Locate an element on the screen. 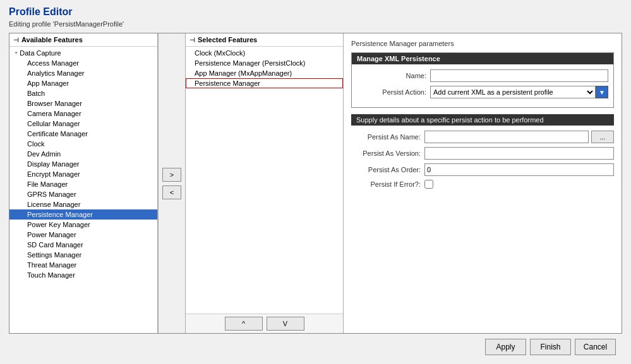 This screenshot has height=364, width=631. feature-item-batch: Batch is located at coordinates (83, 93).